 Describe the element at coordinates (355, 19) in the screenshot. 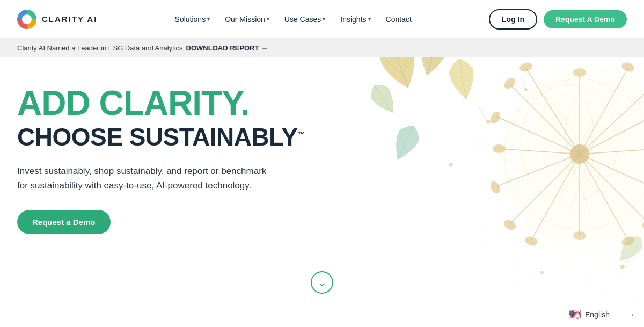

I see `nav-item-insights: Insights ▾` at that location.